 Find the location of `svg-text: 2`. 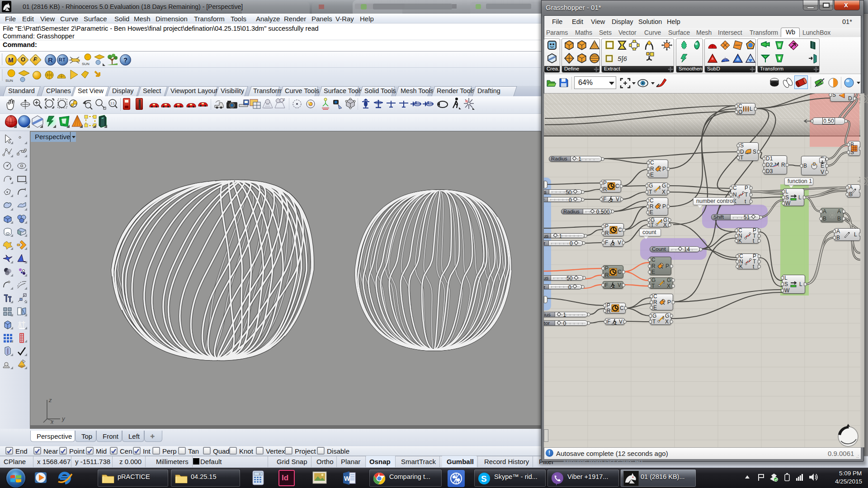

svg-text: 2 is located at coordinates (284, 99).